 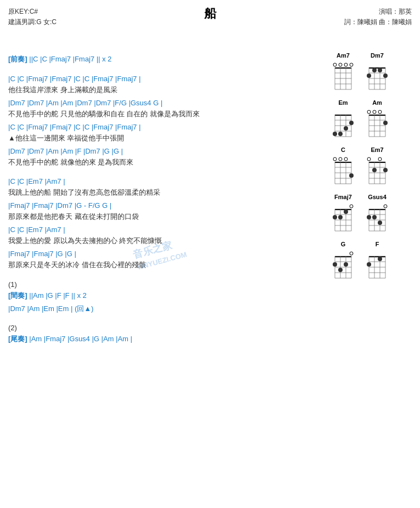 What do you see at coordinates (378, 244) in the screenshot?
I see `chord-name: F` at bounding box center [378, 244].